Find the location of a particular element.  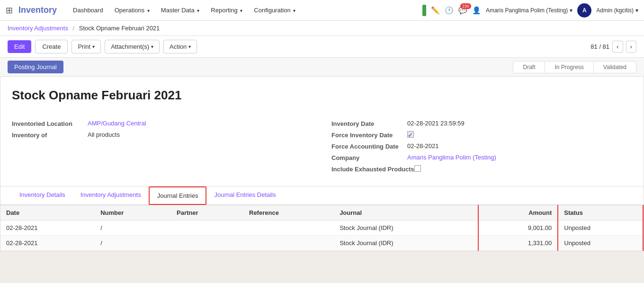

field-label-force-inv: Force Inventory Date is located at coordinates (369, 135).